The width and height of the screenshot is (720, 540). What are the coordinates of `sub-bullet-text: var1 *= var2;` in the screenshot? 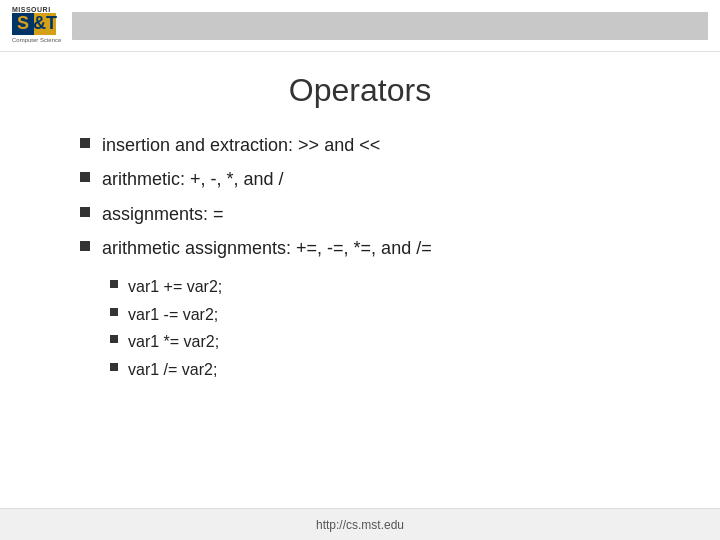 It's located at (174, 342).